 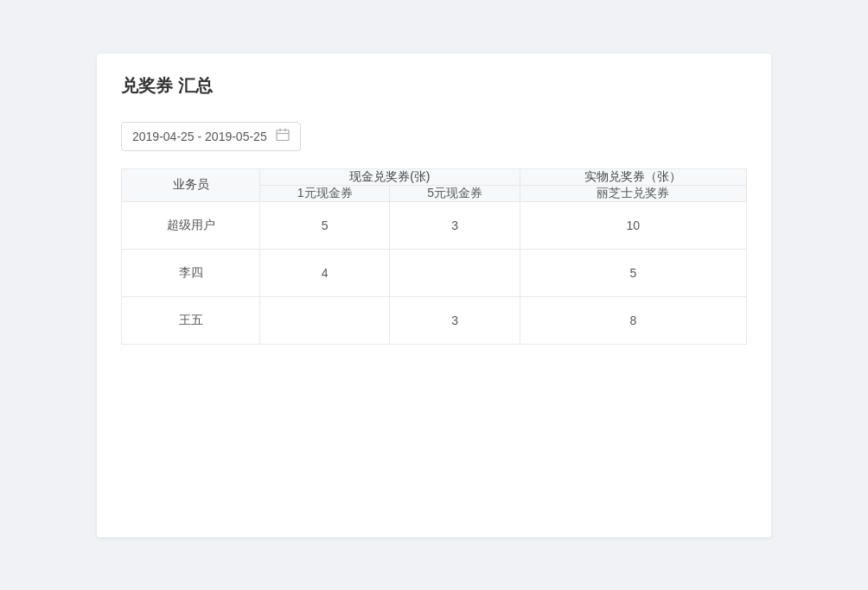 What do you see at coordinates (434, 225) in the screenshot?
I see `table-row: 超级用户5310` at bounding box center [434, 225].